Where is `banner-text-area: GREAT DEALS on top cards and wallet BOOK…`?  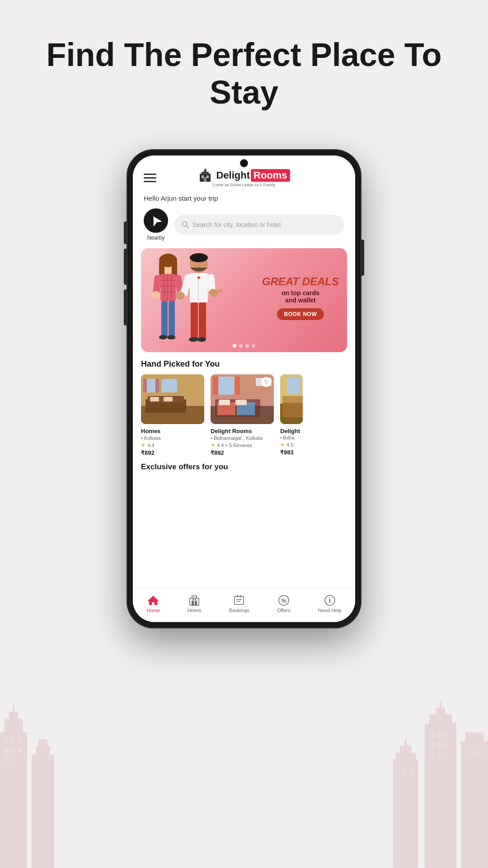
banner-text-area: GREAT DEALS on top cards and wallet BOOK… is located at coordinates (300, 298).